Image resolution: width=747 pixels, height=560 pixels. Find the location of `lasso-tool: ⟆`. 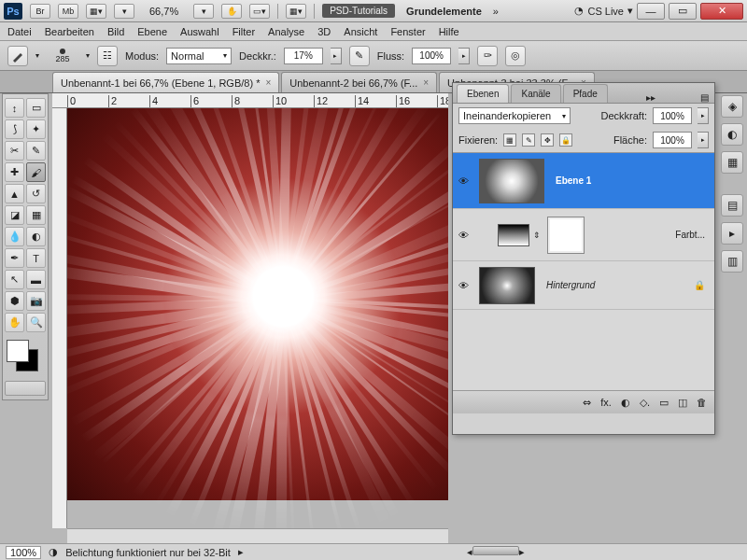

lasso-tool: ⟆ is located at coordinates (15, 129).